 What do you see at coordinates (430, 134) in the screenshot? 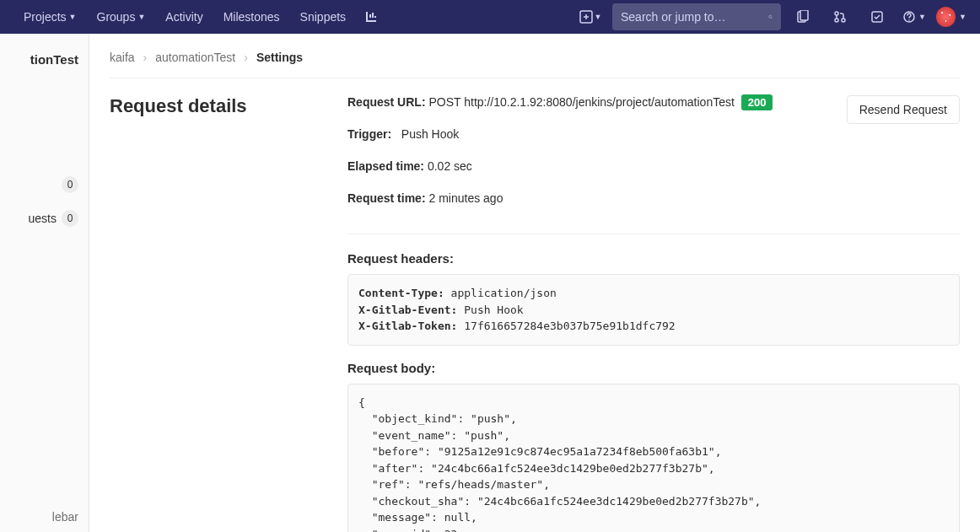
I see `trigger-value: Push Hook` at bounding box center [430, 134].